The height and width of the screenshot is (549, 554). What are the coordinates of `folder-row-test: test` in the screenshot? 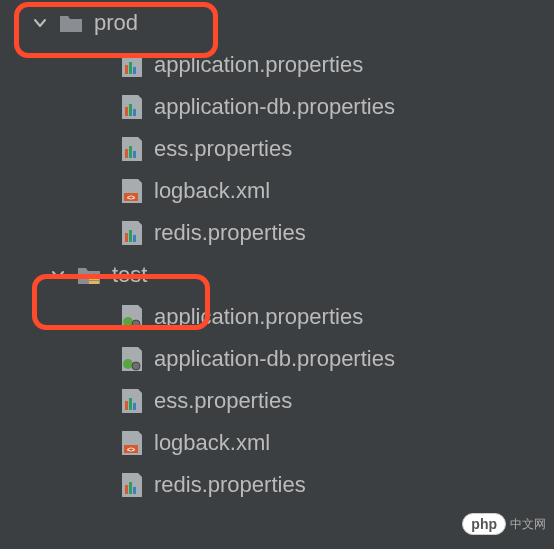 It's located at (277, 275).